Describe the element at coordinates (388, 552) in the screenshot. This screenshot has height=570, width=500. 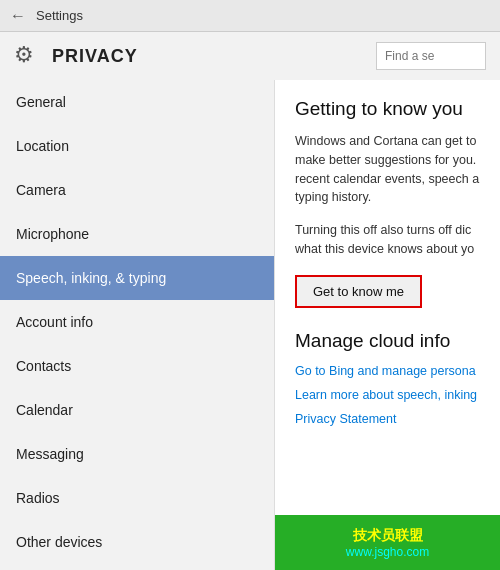
I see `watermark-line2: www.jsgho.com` at that location.